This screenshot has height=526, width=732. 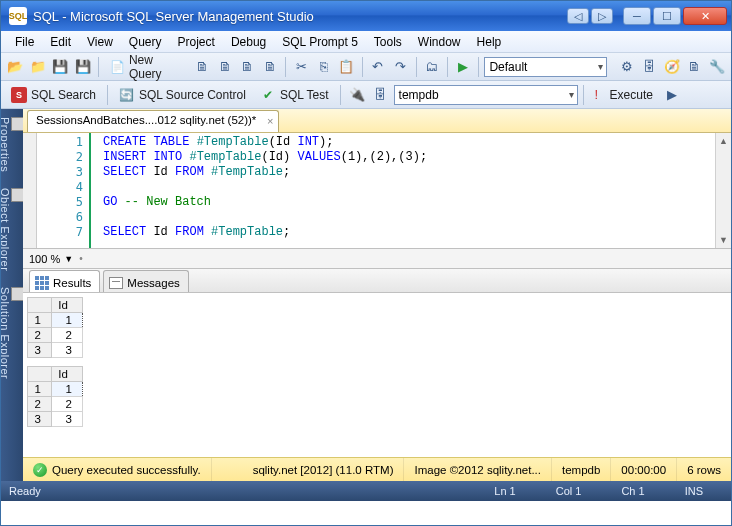 What do you see at coordinates (54, 95) in the screenshot?
I see `sql-search-button: SSQL Search` at bounding box center [54, 95].